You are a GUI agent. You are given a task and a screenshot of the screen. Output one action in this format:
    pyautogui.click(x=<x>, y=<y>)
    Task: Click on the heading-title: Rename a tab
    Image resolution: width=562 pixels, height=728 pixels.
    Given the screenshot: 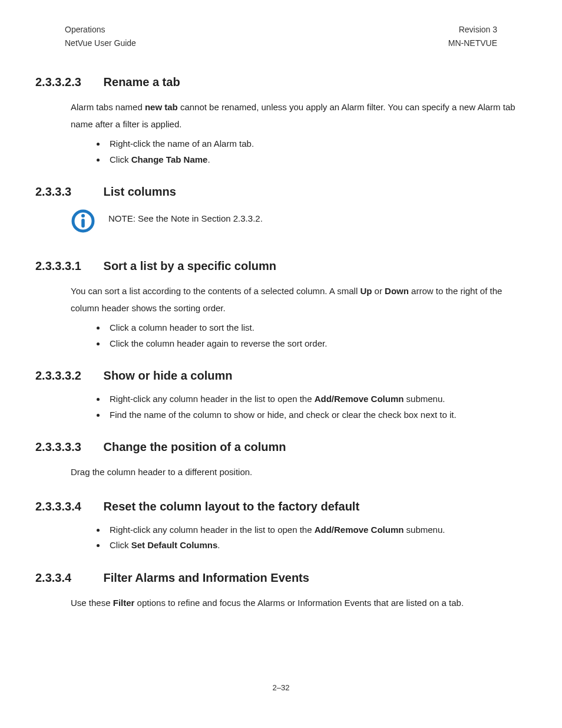 What is the action you would take?
    pyautogui.click(x=142, y=82)
    